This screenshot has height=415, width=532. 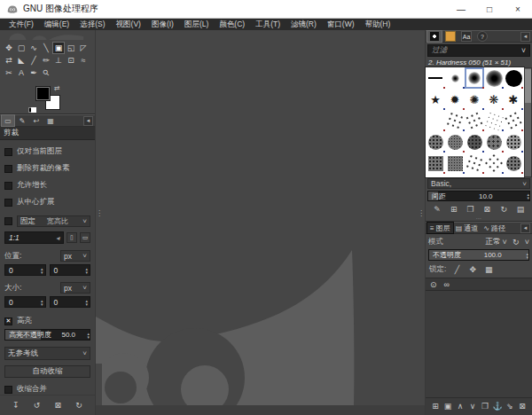 I want to click on highlight-opacity-slider: 高亮不透明度 50.0 ▴▾, so click(x=48, y=335).